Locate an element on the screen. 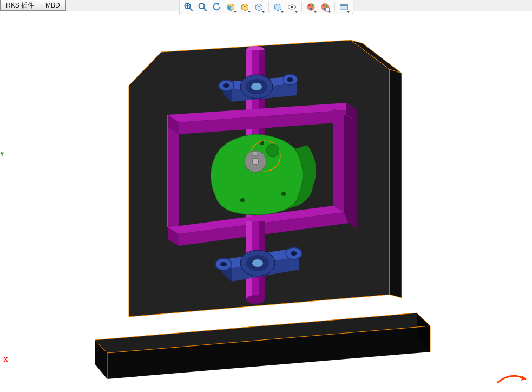 The image size is (532, 392). view-settings-icon is located at coordinates (325, 7).